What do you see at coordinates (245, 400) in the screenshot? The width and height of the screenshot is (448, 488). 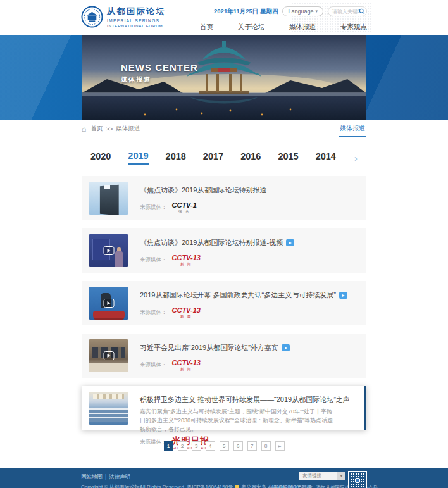 I see `news-title: 积极捍卫多边主义 推动世界可持续发展——“2019从都国际论坛”之声` at bounding box center [245, 400].